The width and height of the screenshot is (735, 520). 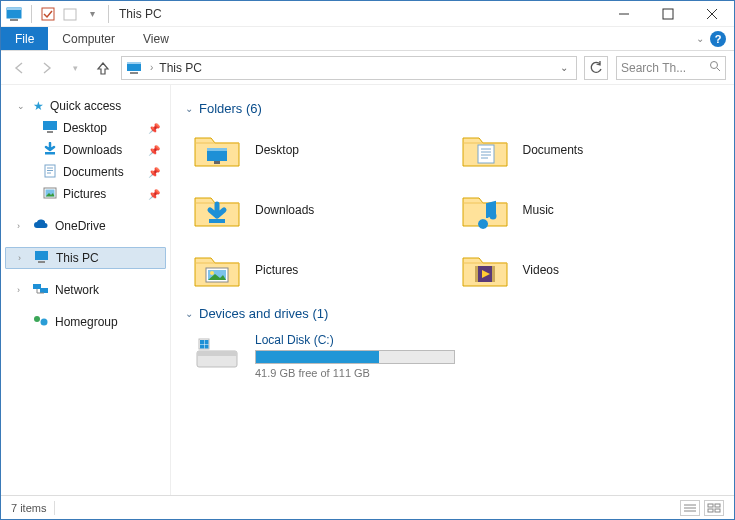 I want to click on sidebar-item-downloads: Downloads📌, so click(x=86, y=150).